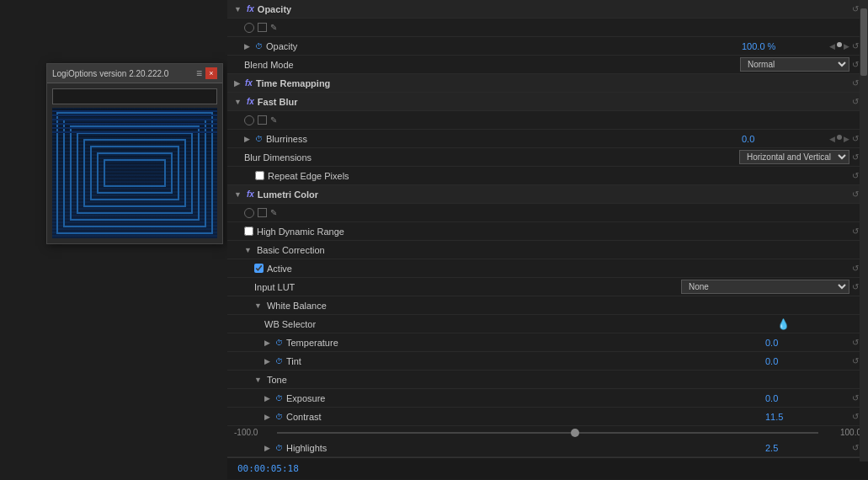 This screenshot has width=868, height=480. Describe the element at coordinates (258, 380) in the screenshot. I see `tone-arrow: ▼` at that location.